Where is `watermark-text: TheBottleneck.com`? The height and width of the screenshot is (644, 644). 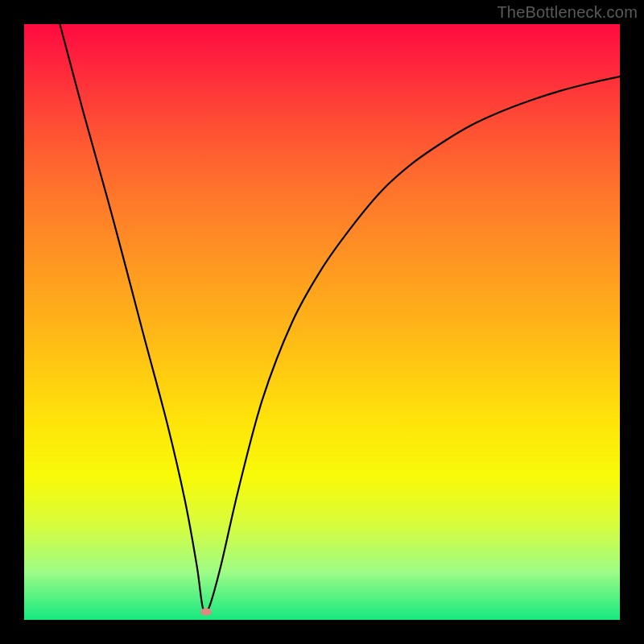 watermark-text: TheBottleneck.com is located at coordinates (567, 13).